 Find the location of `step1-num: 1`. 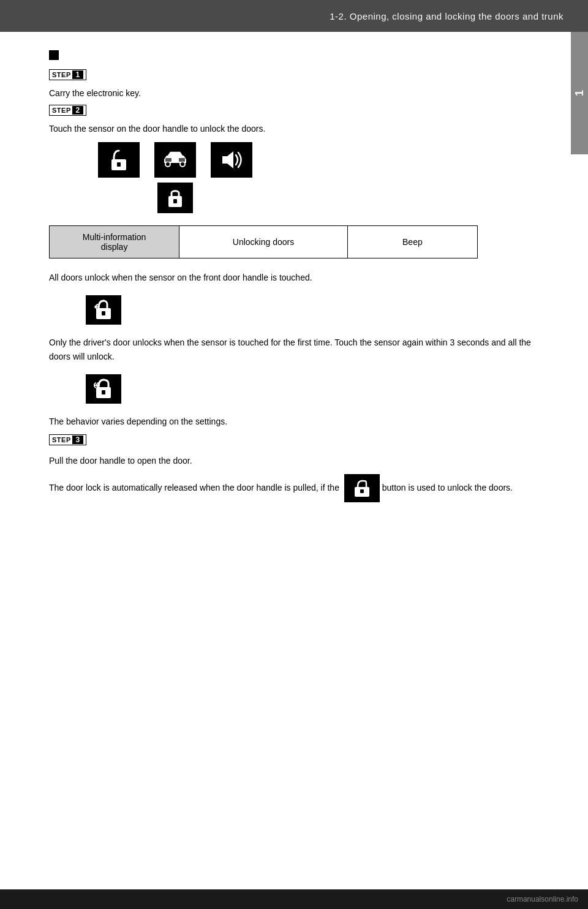

step1-num: 1 is located at coordinates (78, 75).